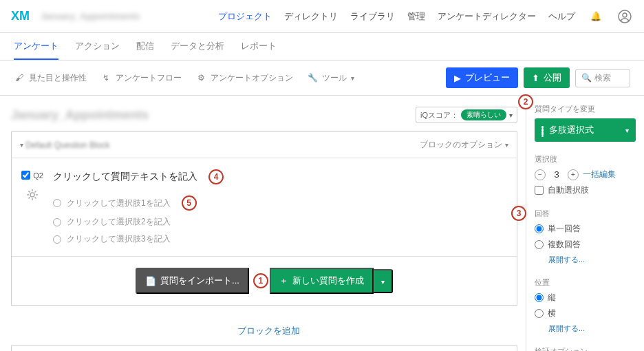  Describe the element at coordinates (573, 175) in the screenshot. I see `plus-button: +` at that location.